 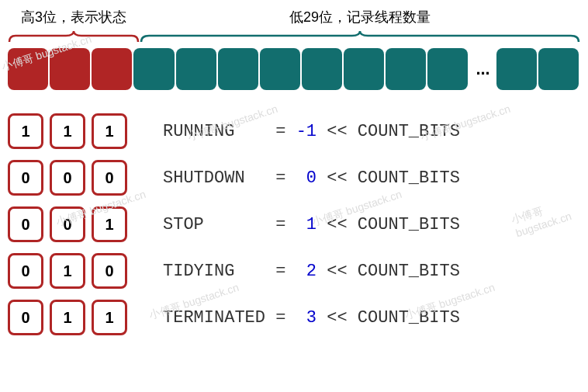 What do you see at coordinates (74, 224) in the screenshot?
I see `state-bits: 001` at bounding box center [74, 224].